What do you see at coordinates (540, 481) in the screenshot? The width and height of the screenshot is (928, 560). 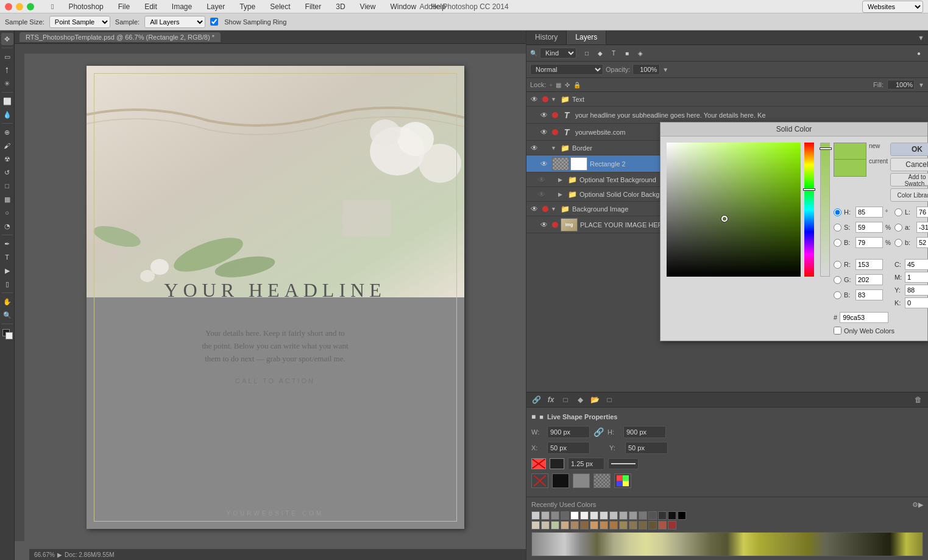 I see `style-btn-red-x` at bounding box center [540, 481].